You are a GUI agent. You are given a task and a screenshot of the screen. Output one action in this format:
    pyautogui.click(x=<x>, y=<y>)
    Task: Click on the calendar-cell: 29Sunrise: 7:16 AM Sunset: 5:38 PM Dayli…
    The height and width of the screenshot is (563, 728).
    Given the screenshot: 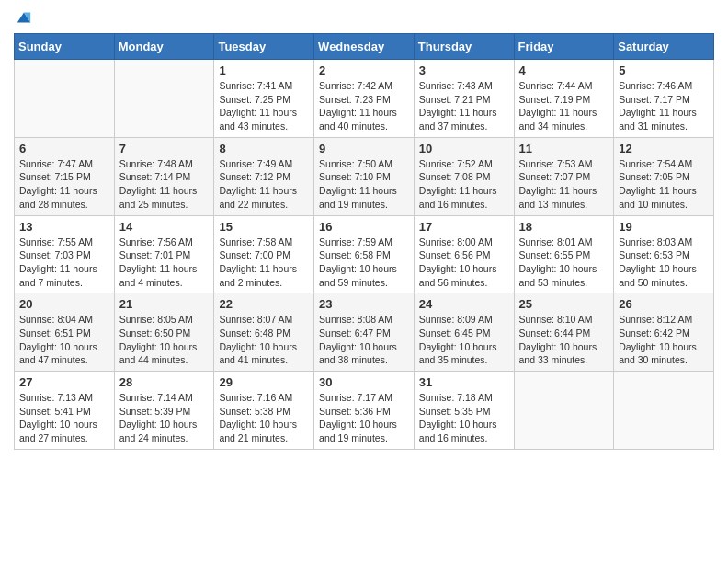 What is the action you would take?
    pyautogui.click(x=265, y=410)
    